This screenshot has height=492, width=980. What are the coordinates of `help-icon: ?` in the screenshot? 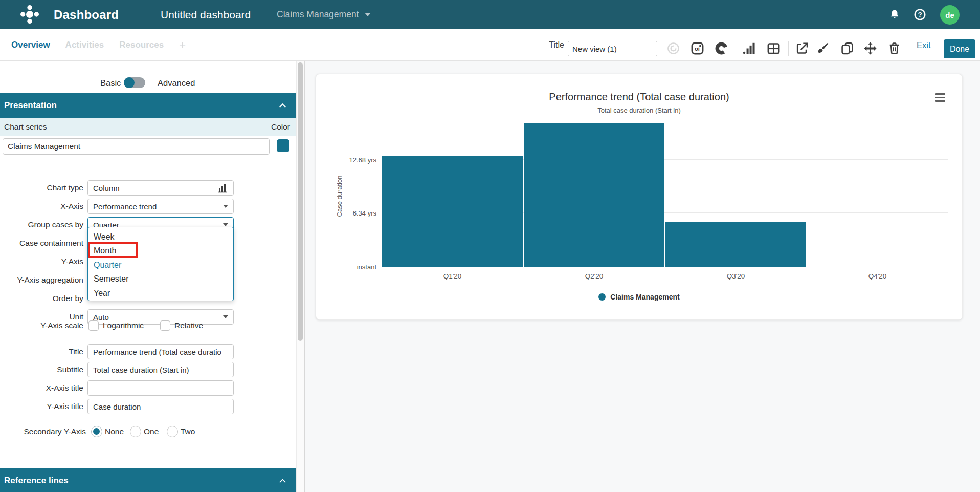 It's located at (920, 14).